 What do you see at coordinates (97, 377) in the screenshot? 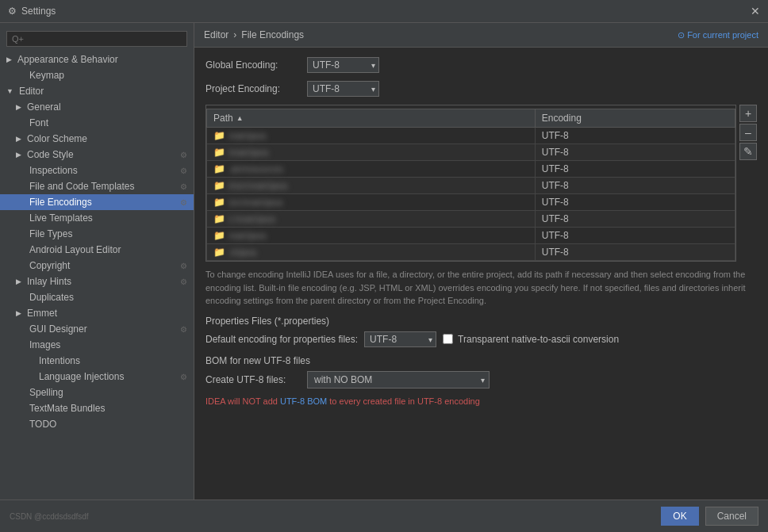
I see `sidebar-item-language-injections: Language Injections⚙` at bounding box center [97, 377].